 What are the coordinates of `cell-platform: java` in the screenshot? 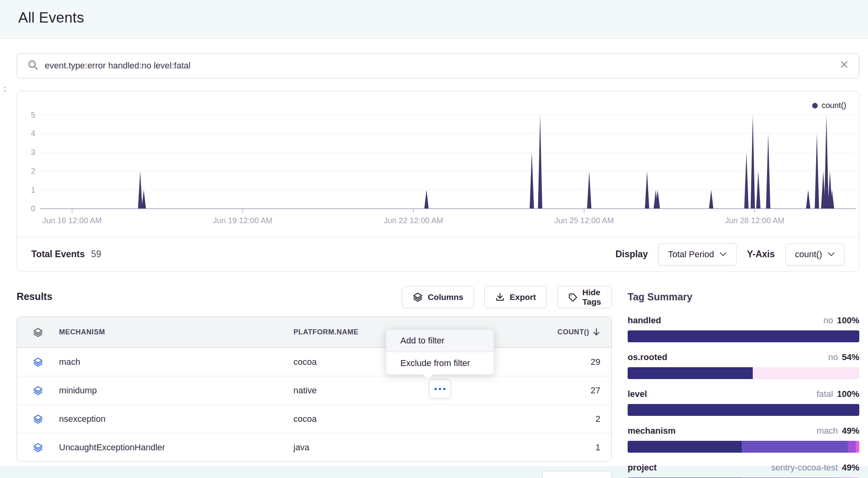 It's located at (409, 448).